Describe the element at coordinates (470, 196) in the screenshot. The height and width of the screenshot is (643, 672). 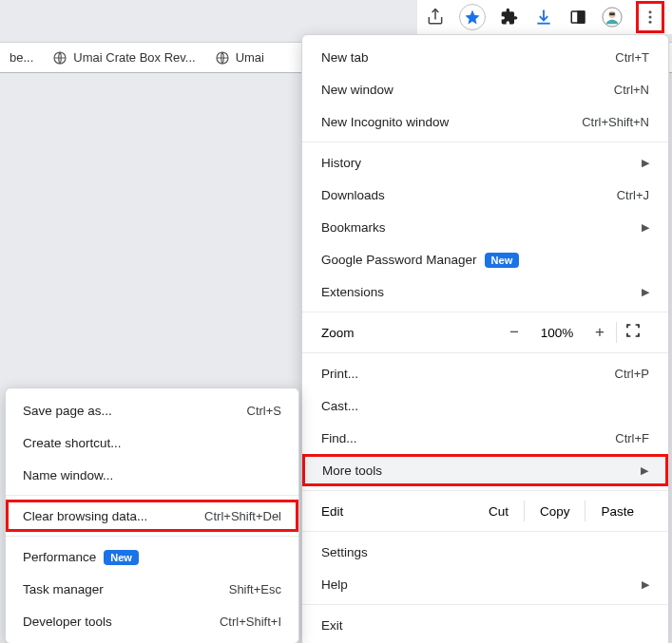
I see `menu-label: Downloads` at that location.